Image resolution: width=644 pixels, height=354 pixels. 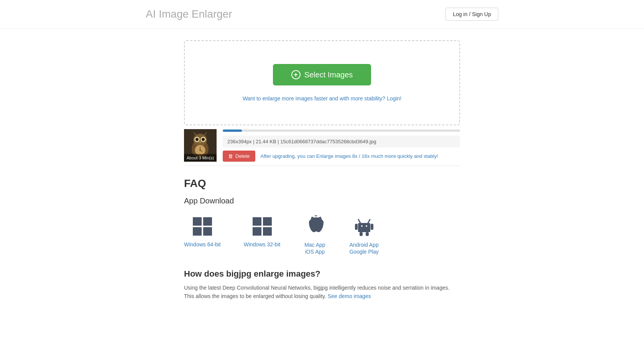 I want to click on file-info: 236x394px | 21.44 KB | 15c61d0668737ddac…, so click(x=338, y=146).